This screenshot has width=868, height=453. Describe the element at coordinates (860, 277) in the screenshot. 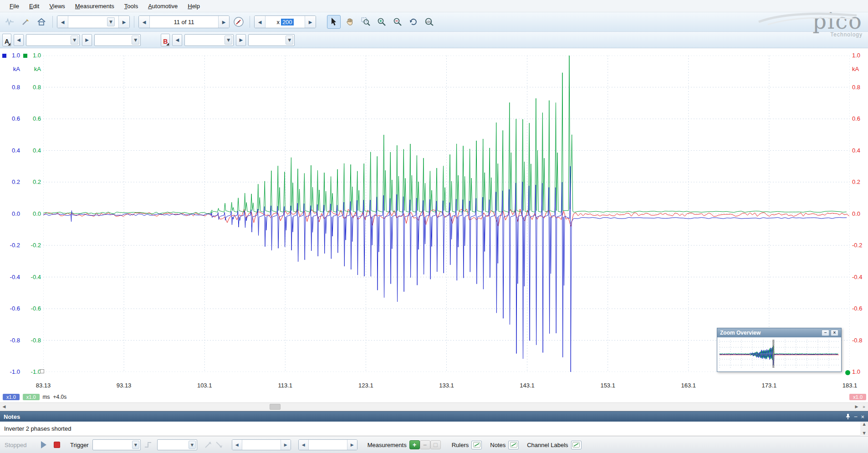

I see `y-tick-right: -0.4` at that location.